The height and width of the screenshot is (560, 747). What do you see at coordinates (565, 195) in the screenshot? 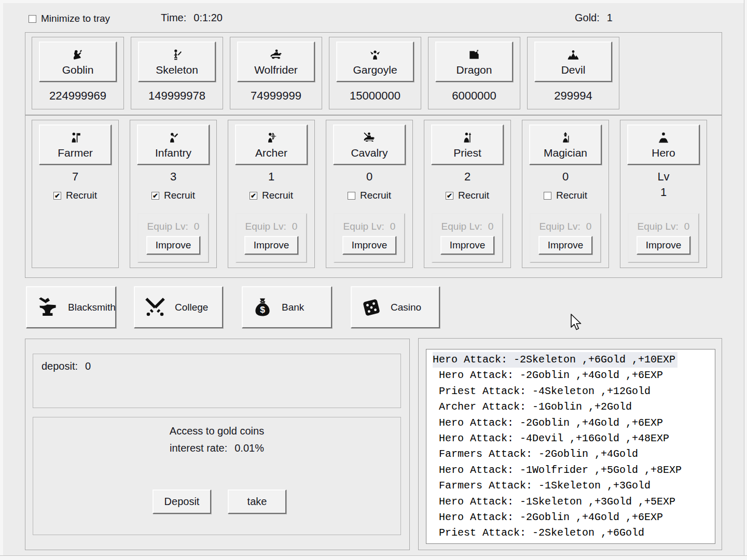
I see `recruit-checkbox-magician: Recruit` at bounding box center [565, 195].